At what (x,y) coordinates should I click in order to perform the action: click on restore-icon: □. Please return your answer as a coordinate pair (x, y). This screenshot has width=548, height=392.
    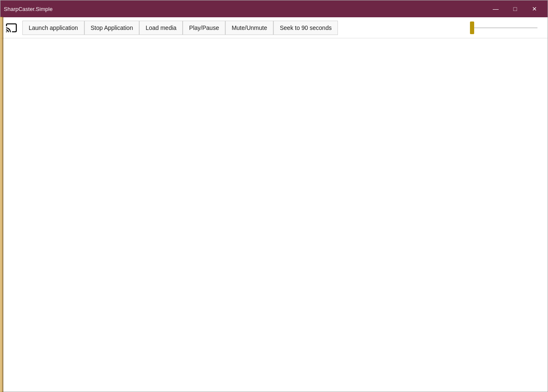
    Looking at the image, I should click on (515, 9).